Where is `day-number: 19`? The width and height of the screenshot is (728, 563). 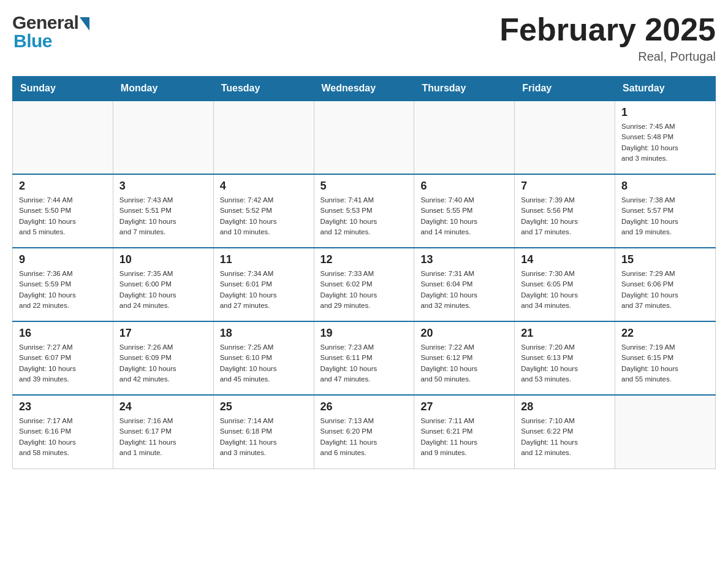
day-number: 19 is located at coordinates (364, 334).